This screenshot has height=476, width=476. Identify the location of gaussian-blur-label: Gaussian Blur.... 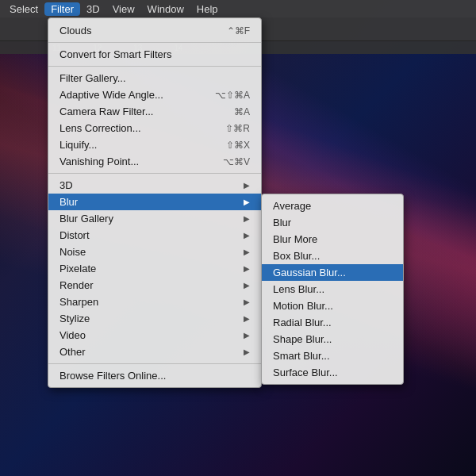
(309, 273).